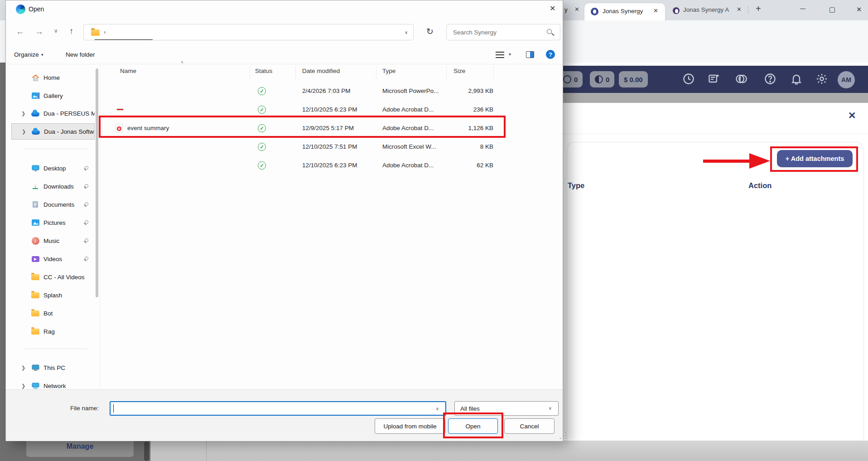 The height and width of the screenshot is (461, 868). Describe the element at coordinates (549, 32) in the screenshot. I see `search-icon` at that location.